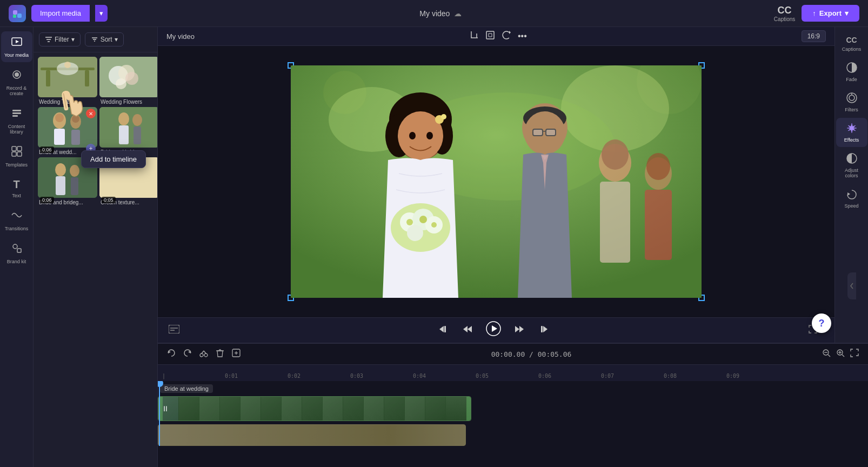 This screenshot has height=467, width=868. What do you see at coordinates (59, 39) in the screenshot?
I see `filter-button: Filter ▾` at bounding box center [59, 39].